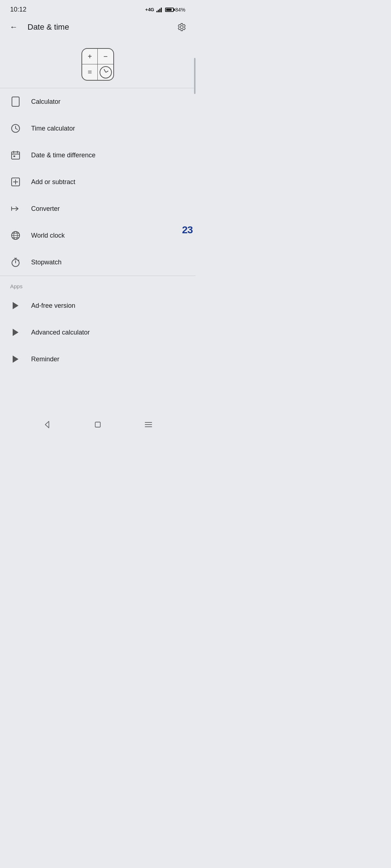 This screenshot has width=391, height=868. What do you see at coordinates (14, 27) in the screenshot?
I see `back-button: ←` at bounding box center [14, 27].